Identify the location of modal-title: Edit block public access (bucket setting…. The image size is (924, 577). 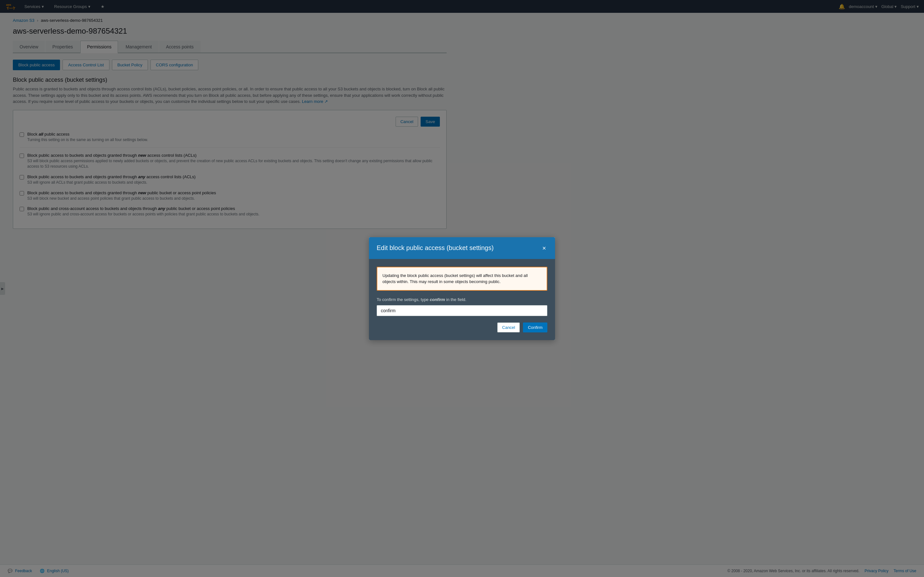
(435, 248).